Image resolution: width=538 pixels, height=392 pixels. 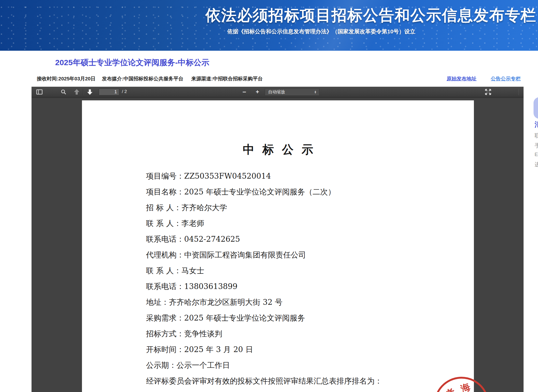 What do you see at coordinates (125, 92) in the screenshot?
I see `page-count-label: / 2` at bounding box center [125, 92].